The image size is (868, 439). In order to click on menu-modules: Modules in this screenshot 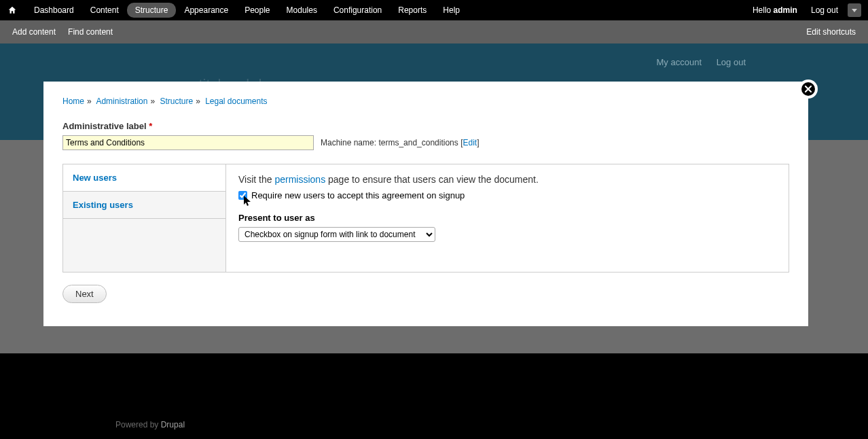, I will do `click(302, 10)`.